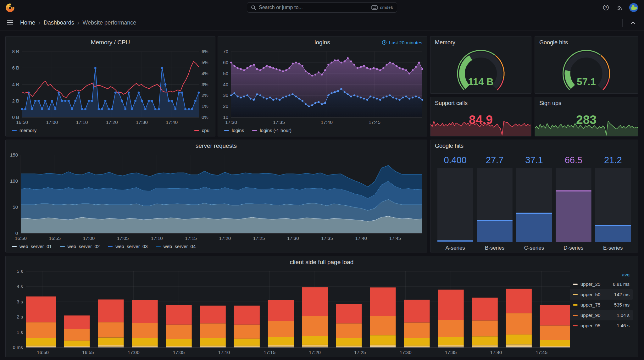 This screenshot has height=360, width=644. What do you see at coordinates (550, 103) in the screenshot?
I see `panel-title: Sign ups` at bounding box center [550, 103].